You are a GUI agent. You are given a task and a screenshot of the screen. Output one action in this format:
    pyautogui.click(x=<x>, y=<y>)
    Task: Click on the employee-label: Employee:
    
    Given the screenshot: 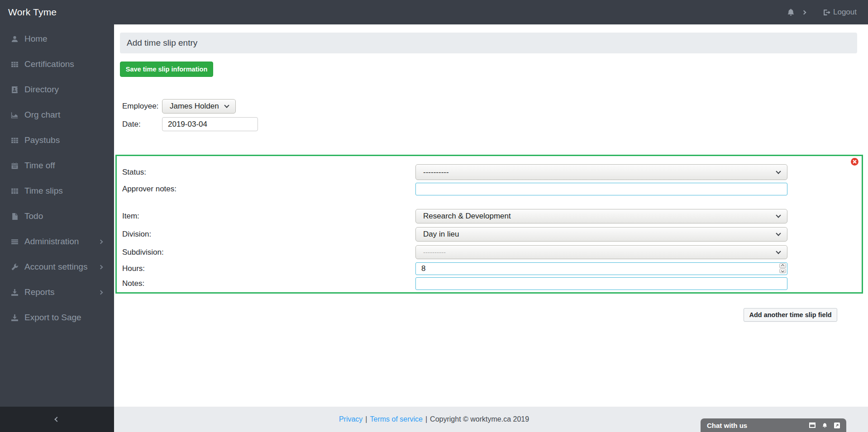 What is the action you would take?
    pyautogui.click(x=140, y=106)
    